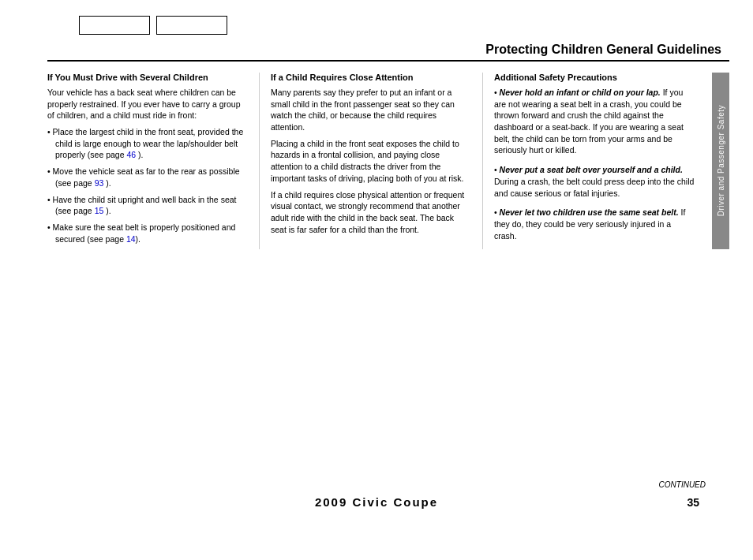  I want to click on col3-bullet-2: Never put a seat belt over yourself and …, so click(594, 181).